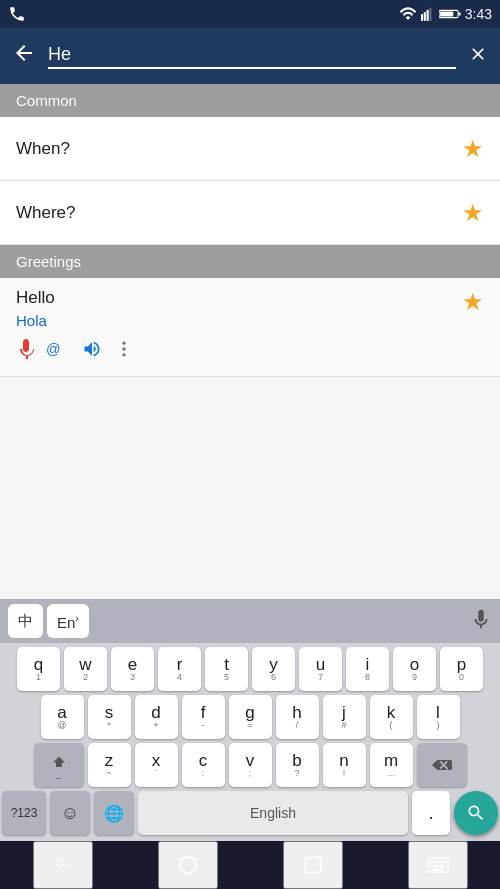 The height and width of the screenshot is (889, 500). Describe the element at coordinates (250, 765) in the screenshot. I see `kb-row-3: _ z~ x` c: v; b? n! m…` at that location.